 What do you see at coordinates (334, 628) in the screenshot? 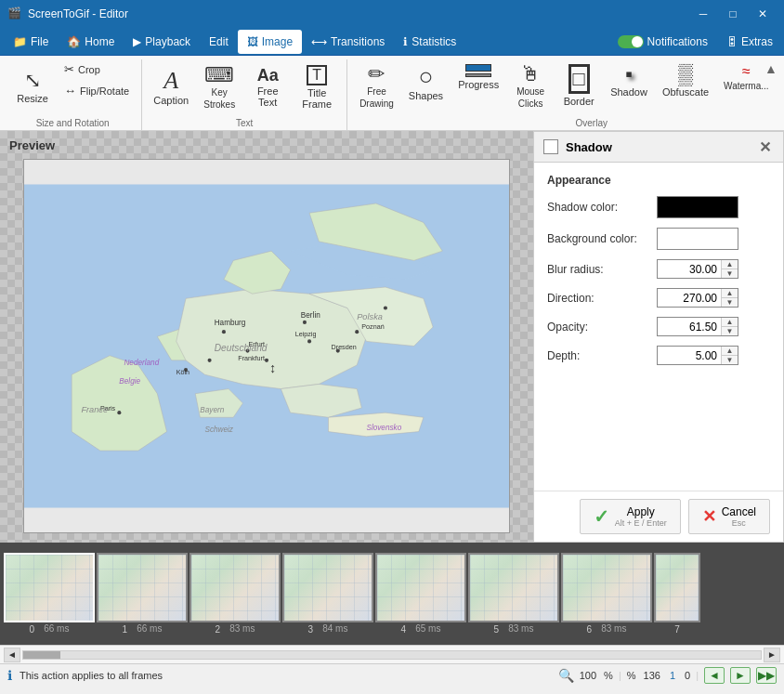
I see `frame-ms-3: 84 ms` at bounding box center [334, 628].